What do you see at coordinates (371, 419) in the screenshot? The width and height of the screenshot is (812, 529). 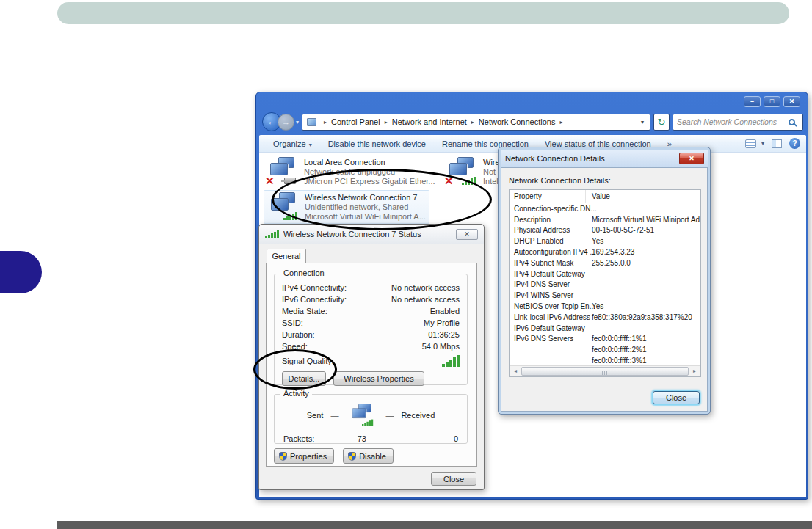 I see `activity-group: Activity Sent — — Received Packets: 73 0` at bounding box center [371, 419].